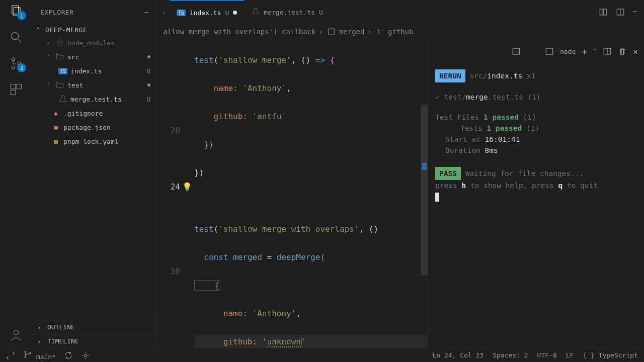  Describe the element at coordinates (461, 128) in the screenshot. I see `tests-label: Tests` at that location.